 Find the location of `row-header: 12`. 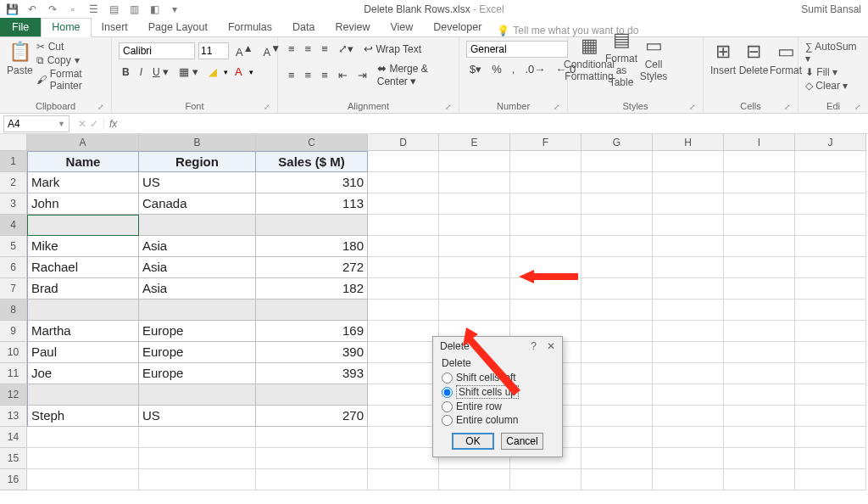

row-header: 12 is located at coordinates (14, 395).